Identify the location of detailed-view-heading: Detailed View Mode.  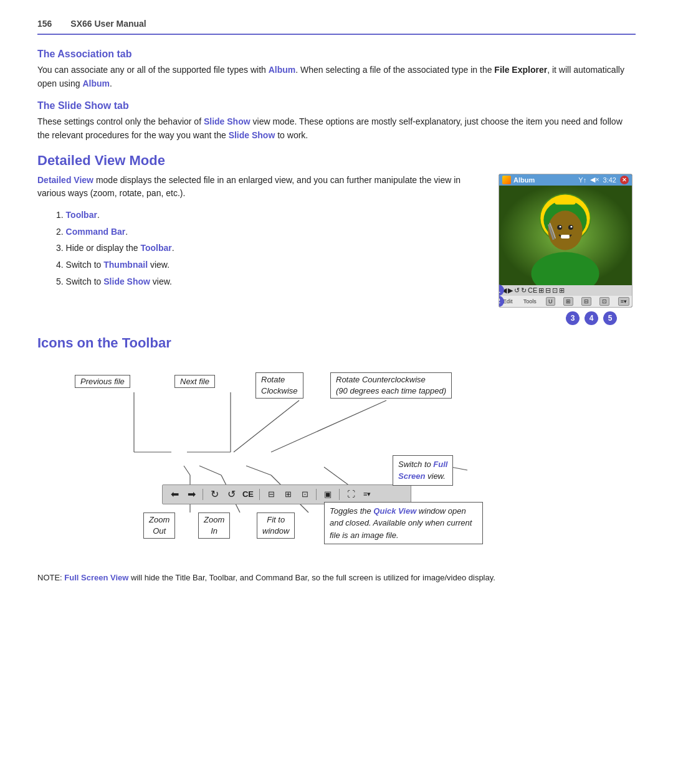
(336, 161).